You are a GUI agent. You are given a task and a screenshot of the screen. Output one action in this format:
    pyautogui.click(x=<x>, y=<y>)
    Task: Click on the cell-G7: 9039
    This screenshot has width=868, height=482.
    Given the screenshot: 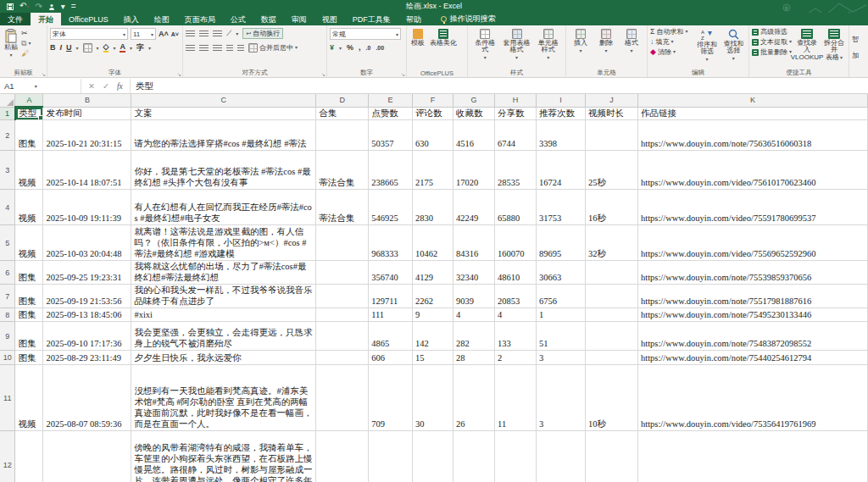 What is the action you would take?
    pyautogui.click(x=475, y=296)
    